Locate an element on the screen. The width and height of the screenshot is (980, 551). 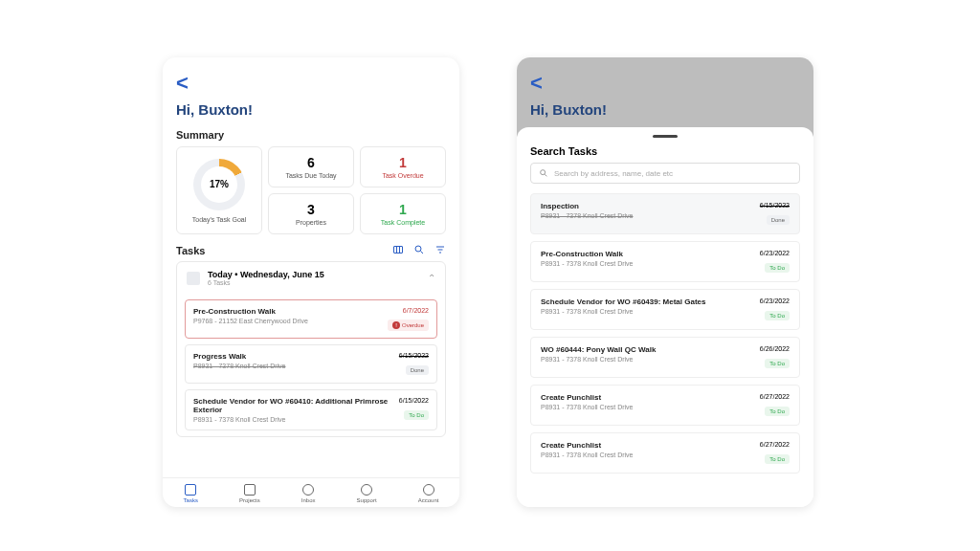
result-title: Create Punchlist is located at coordinates (588, 398).